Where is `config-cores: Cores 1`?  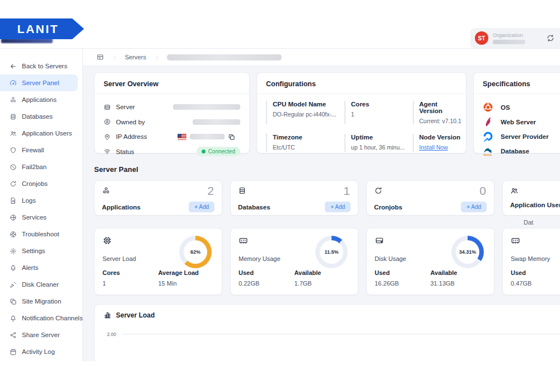
config-cores: Cores 1 is located at coordinates (375, 113).